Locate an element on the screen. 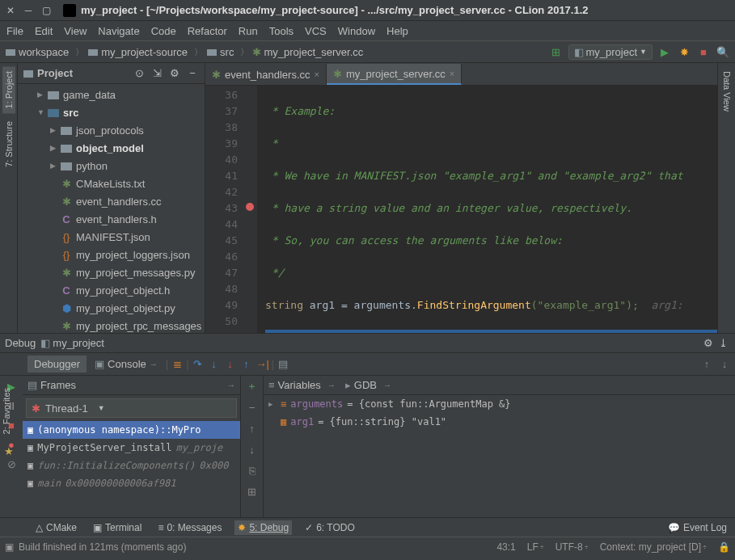  tree-file-event-handlers-h: Cevent_handlers.h is located at coordinates (112, 219).